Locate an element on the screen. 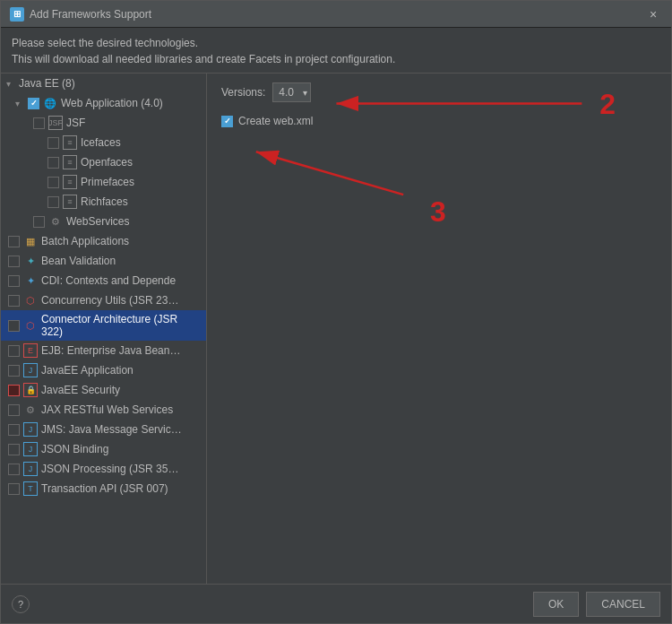  description-area: Please select the desired technologies. … is located at coordinates (336, 50).